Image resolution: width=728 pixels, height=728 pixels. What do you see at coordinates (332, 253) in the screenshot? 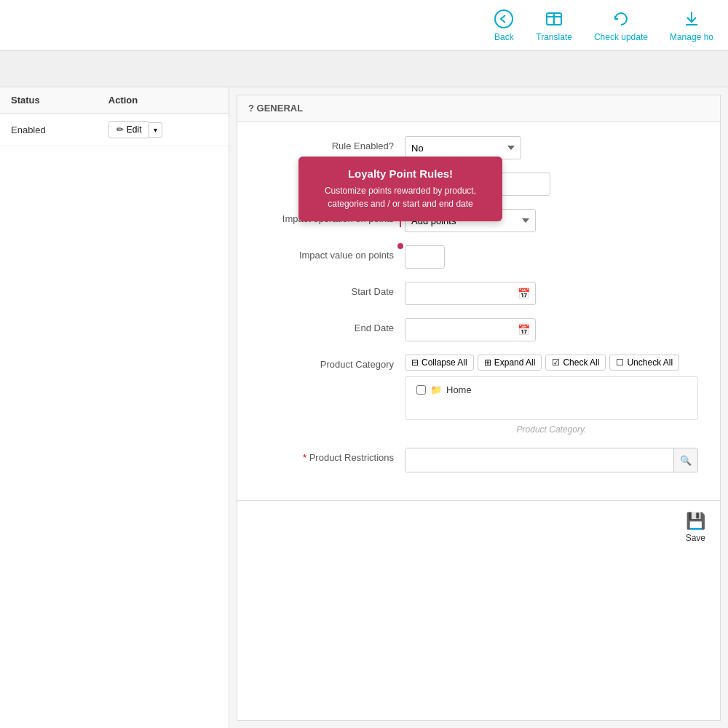
I see `impact-val-label: Impact value on points` at bounding box center [332, 253].